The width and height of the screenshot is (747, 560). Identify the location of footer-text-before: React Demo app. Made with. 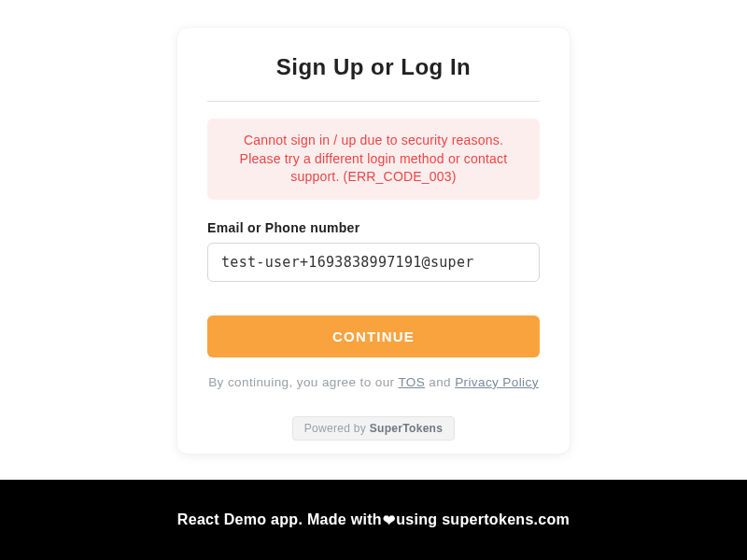
(280, 520).